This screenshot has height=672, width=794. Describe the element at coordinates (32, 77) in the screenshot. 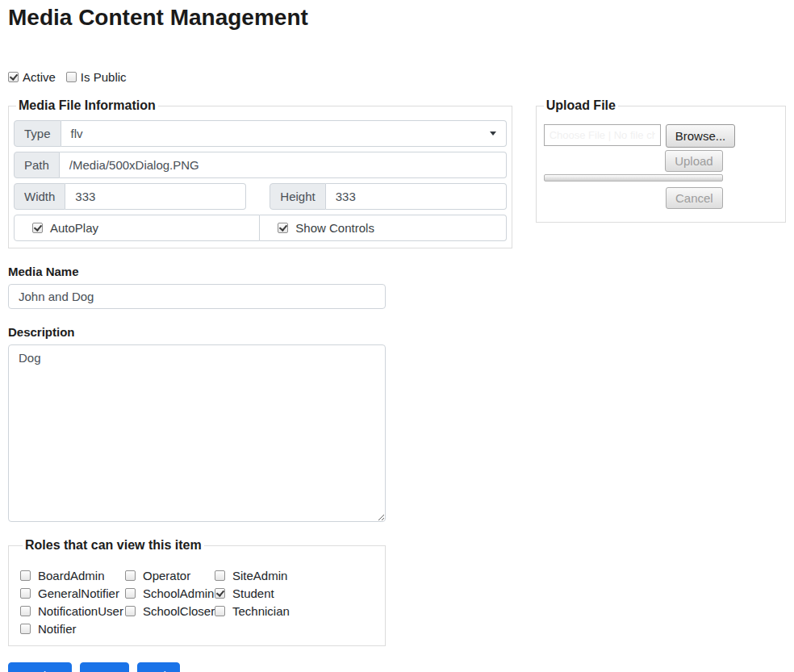

I see `active-checkbox-group: Active` at that location.